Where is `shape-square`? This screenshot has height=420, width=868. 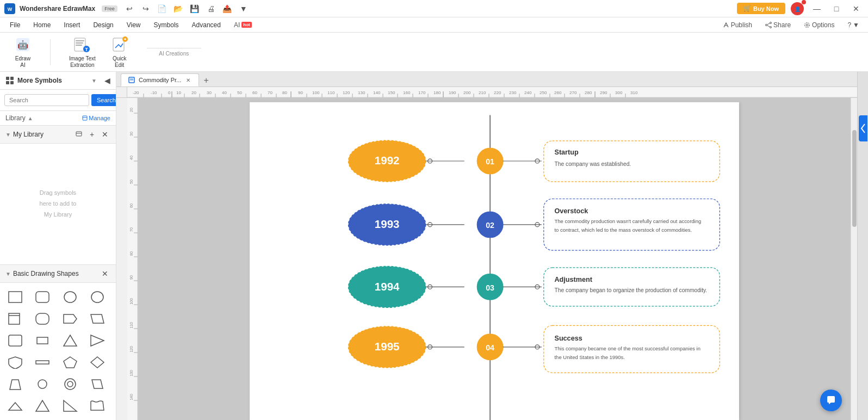 shape-square is located at coordinates (15, 297).